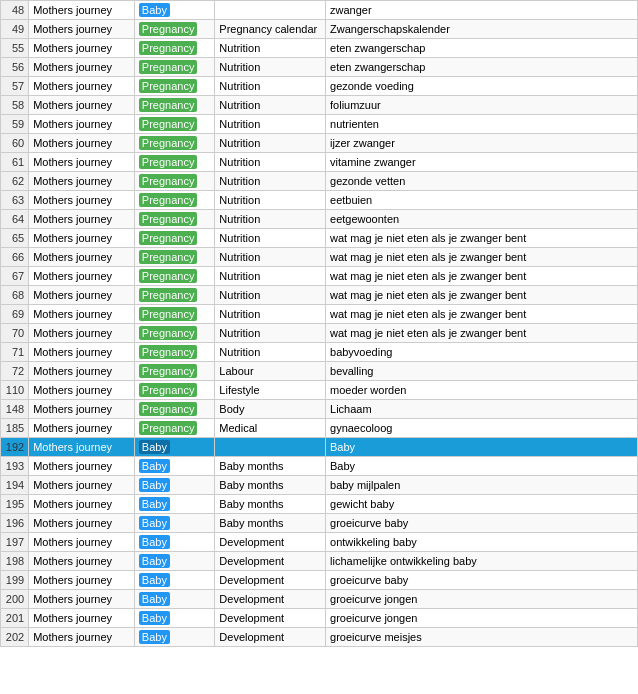 Image resolution: width=638 pixels, height=694 pixels. What do you see at coordinates (320, 106) in the screenshot?
I see `table-row: 58Mothers journeyPregnancyNutritionfoliu…` at bounding box center [320, 106].